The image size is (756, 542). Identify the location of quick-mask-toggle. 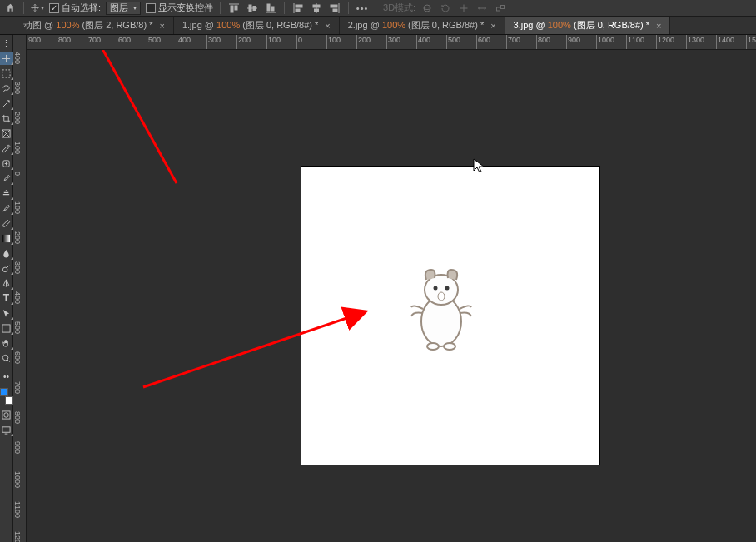
(7, 415).